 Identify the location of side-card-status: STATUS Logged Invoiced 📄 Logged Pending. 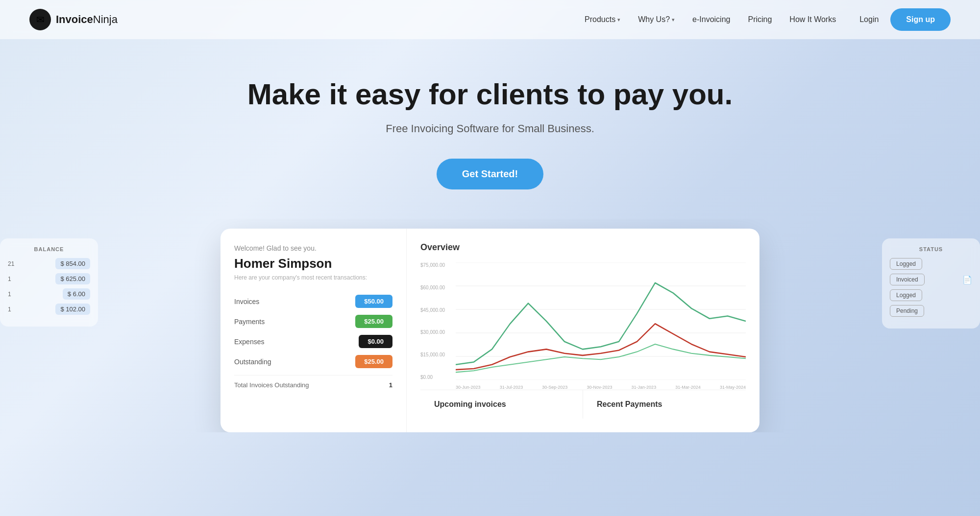
(931, 283).